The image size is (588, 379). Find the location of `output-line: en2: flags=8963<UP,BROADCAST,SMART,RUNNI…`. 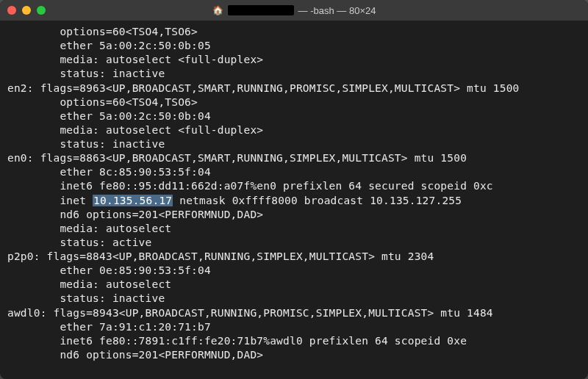

output-line: en2: flags=8963<UP,BROADCAST,SMART,RUNNI… is located at coordinates (263, 88).